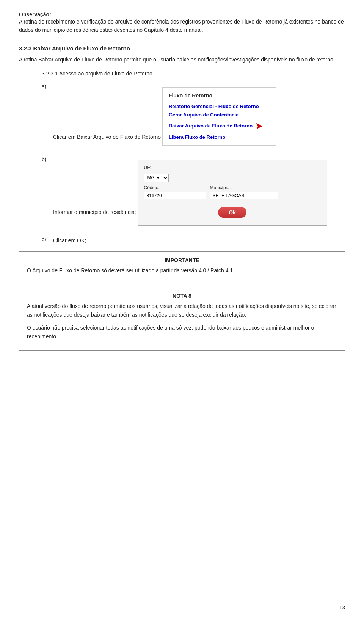 The width and height of the screenshot is (364, 617). What do you see at coordinates (219, 107) in the screenshot?
I see `menu-item-0: Relatório Gerencial - Fluxo de Retorno` at bounding box center [219, 107].